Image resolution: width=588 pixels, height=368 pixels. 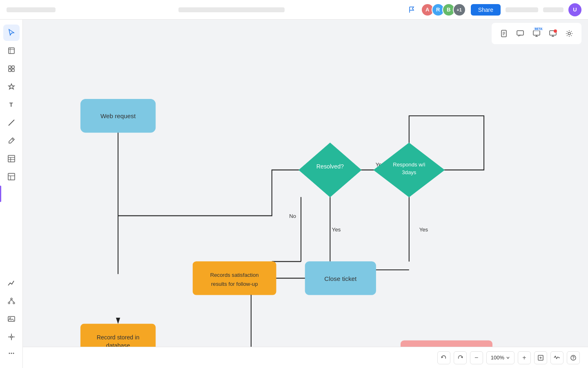 What do you see at coordinates (573, 358) in the screenshot?
I see `help-button: ?` at bounding box center [573, 358].